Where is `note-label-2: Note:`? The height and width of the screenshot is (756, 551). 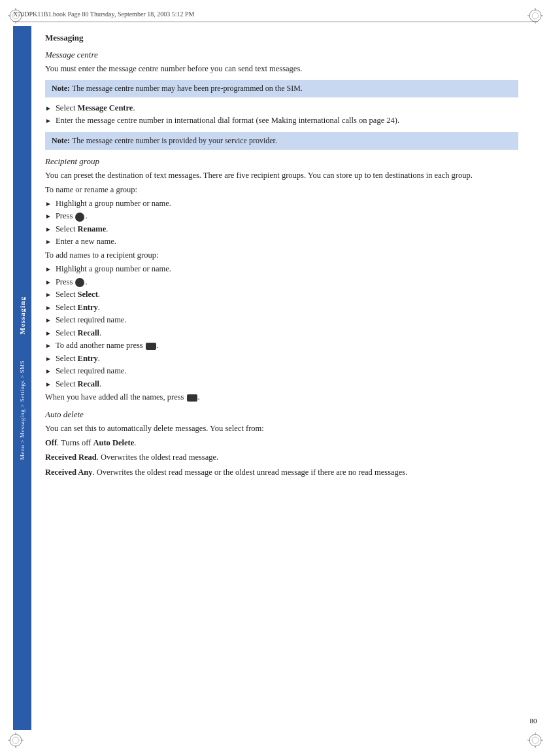 note-label-2: Note: is located at coordinates (61, 141).